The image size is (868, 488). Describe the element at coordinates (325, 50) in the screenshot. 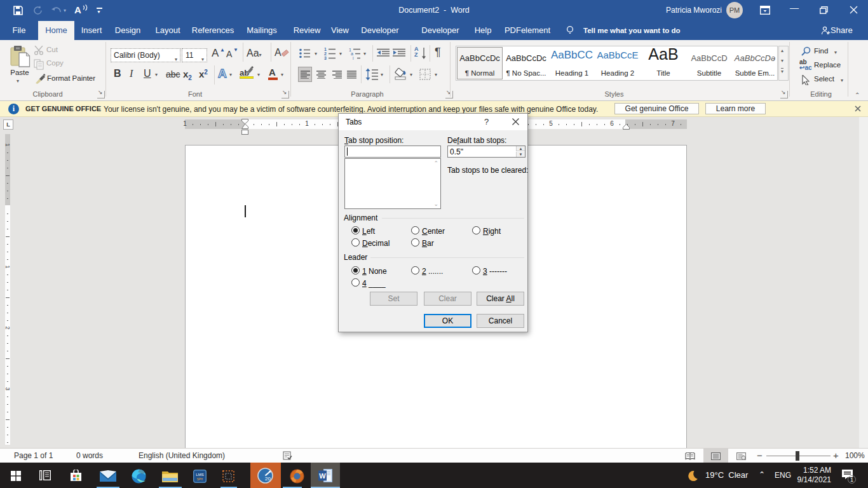

I see `svg-text: 1` at that location.